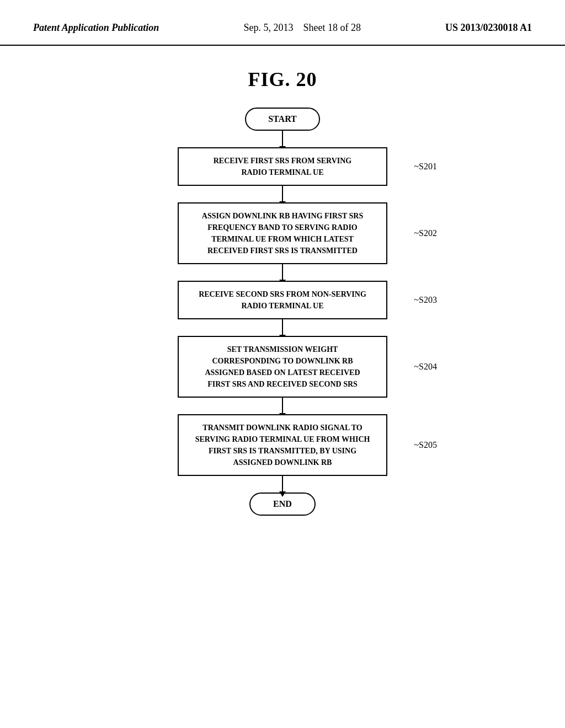 Image resolution: width=565 pixels, height=728 pixels. What do you see at coordinates (425, 367) in the screenshot?
I see `step-s204-label: ~S204` at bounding box center [425, 367].